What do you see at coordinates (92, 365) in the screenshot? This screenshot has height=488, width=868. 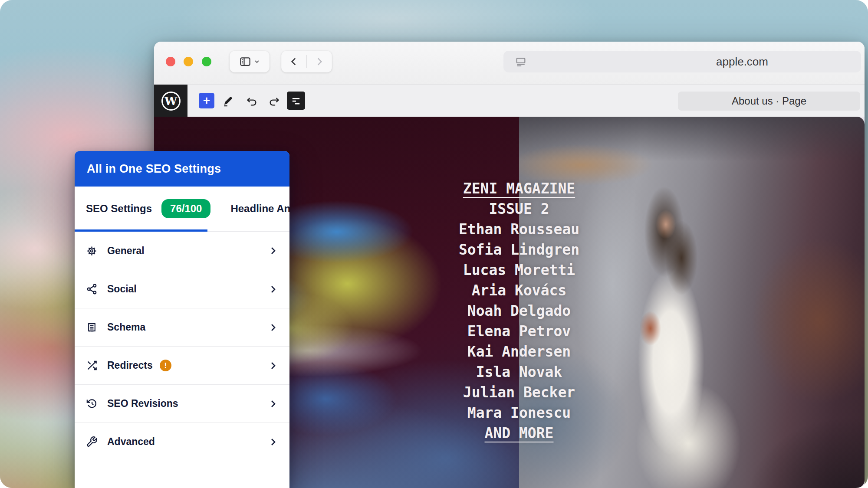 I see `shuffle-icon` at bounding box center [92, 365].